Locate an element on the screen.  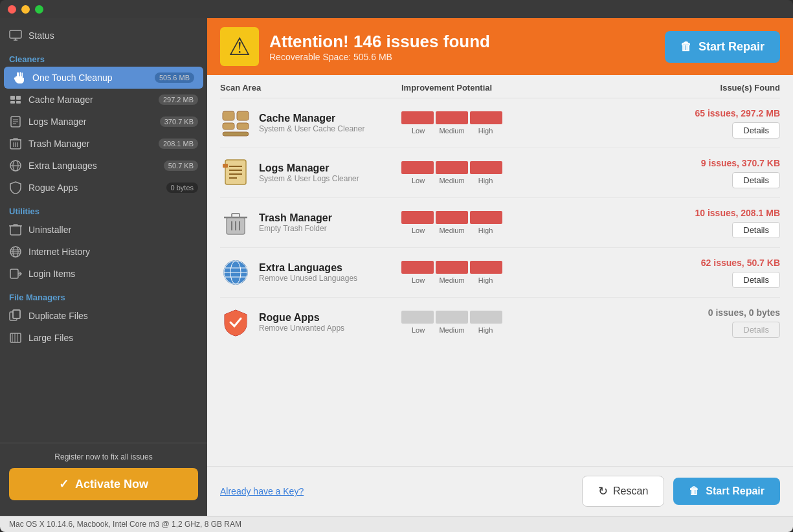
cache-bar-low is located at coordinates (418, 118).